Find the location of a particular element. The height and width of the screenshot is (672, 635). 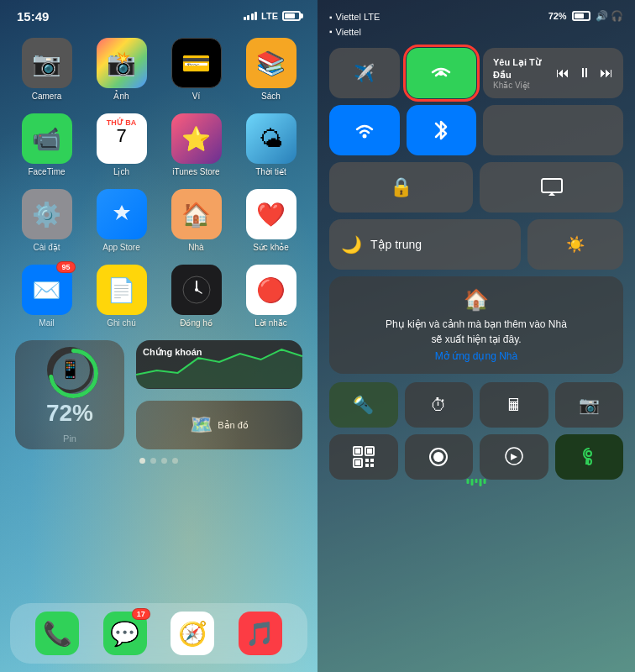

appstore-icon is located at coordinates (122, 214).